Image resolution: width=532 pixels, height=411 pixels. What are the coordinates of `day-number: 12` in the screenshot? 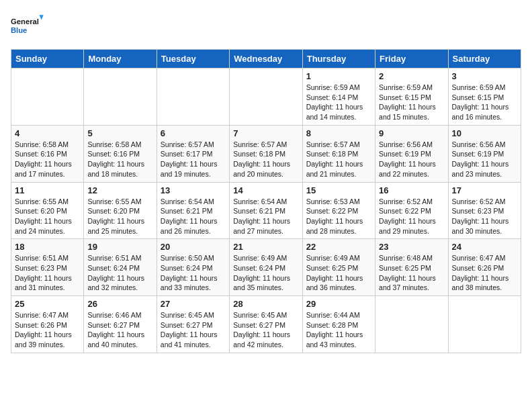 It's located at (120, 191).